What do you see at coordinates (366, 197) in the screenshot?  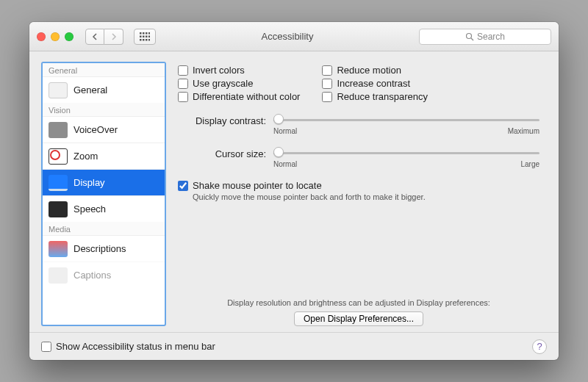 I see `shake-hint: Quickly move the mouse pointer back and …` at bounding box center [366, 197].